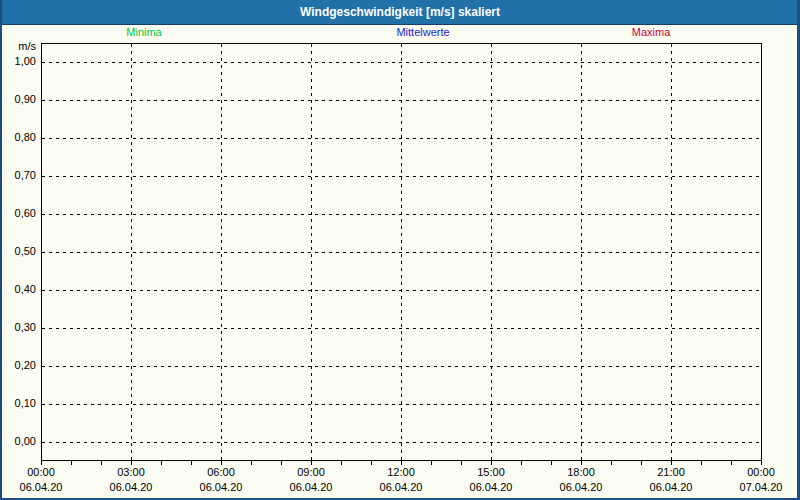 This screenshot has width=800, height=500. Describe the element at coordinates (400, 12) in the screenshot. I see `chart-title: Windgeschwindigkeit [m/s] skaliert` at that location.